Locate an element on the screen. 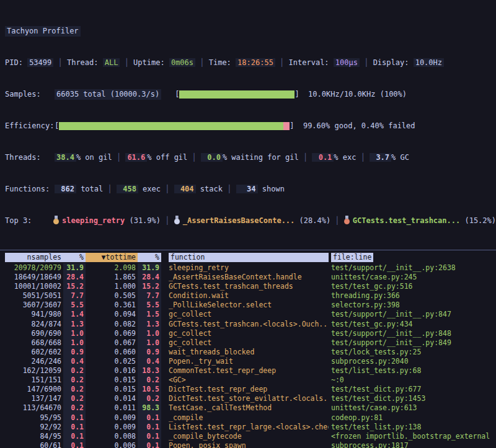 Image resolution: width=496 pixels, height=448 pixels. table-row: 113/646700.20.01198.3TestCase._callTestM… is located at coordinates (248, 408).